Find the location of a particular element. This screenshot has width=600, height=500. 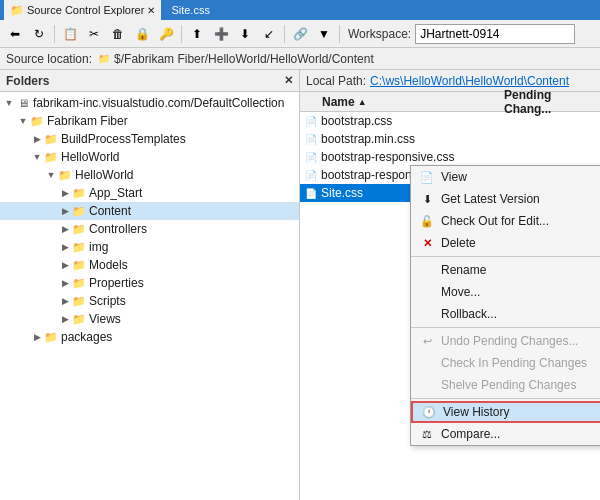

tree-label-packages: packages is located at coordinates (86, 337).